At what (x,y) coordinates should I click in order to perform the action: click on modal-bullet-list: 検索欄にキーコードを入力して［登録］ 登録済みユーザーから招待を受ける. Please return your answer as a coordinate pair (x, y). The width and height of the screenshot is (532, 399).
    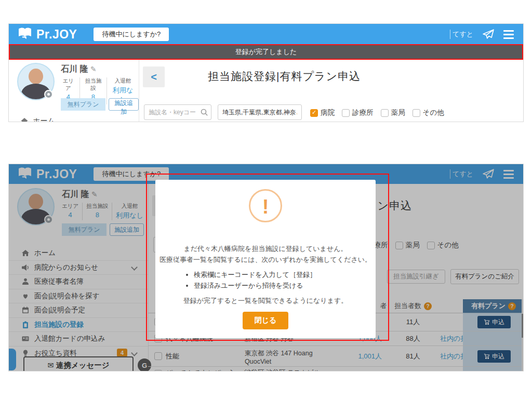
    Looking at the image, I should click on (265, 281).